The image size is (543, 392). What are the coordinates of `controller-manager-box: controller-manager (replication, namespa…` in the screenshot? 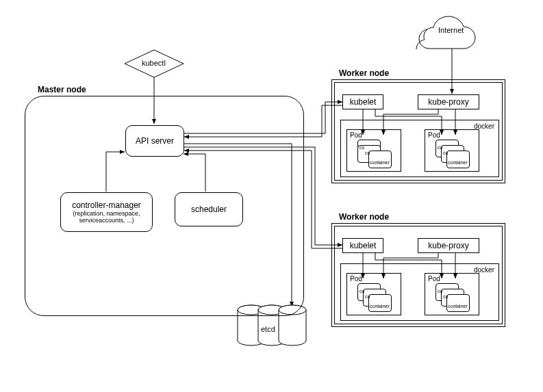 It's located at (107, 212).